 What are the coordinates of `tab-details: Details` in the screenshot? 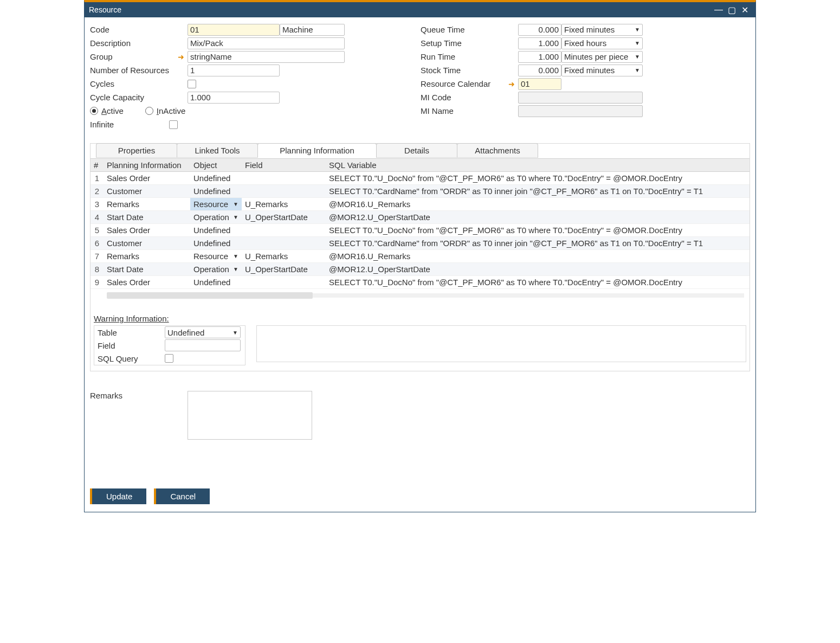 It's located at (417, 151).